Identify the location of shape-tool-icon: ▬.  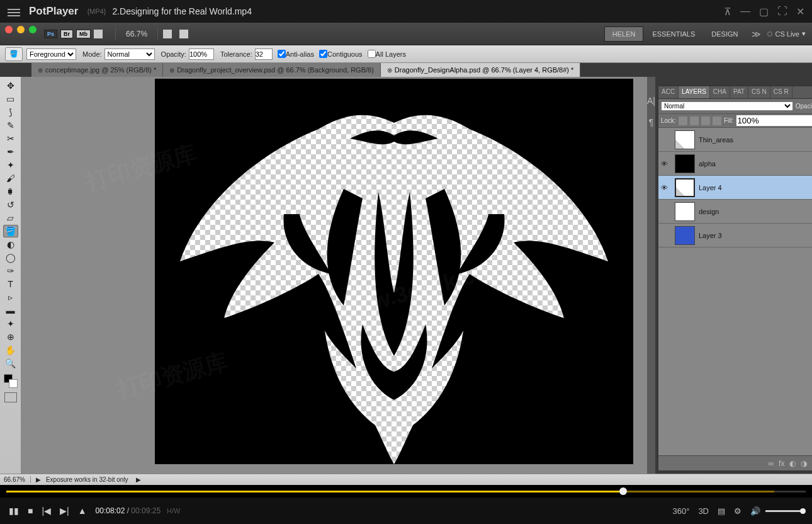
(11, 310).